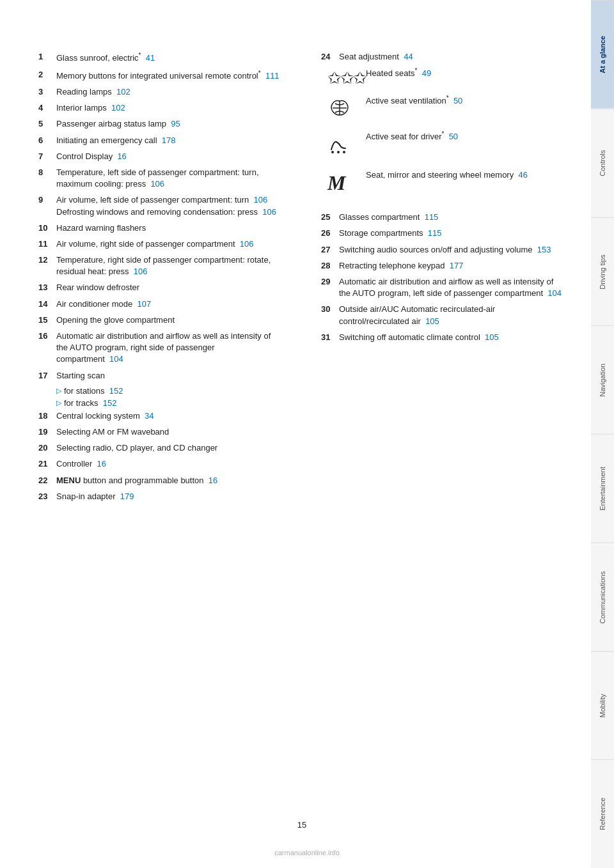 This screenshot has width=614, height=868. What do you see at coordinates (161, 206) in the screenshot?
I see `list-item: 9 Air volume, left side of passenger com…` at bounding box center [161, 206].